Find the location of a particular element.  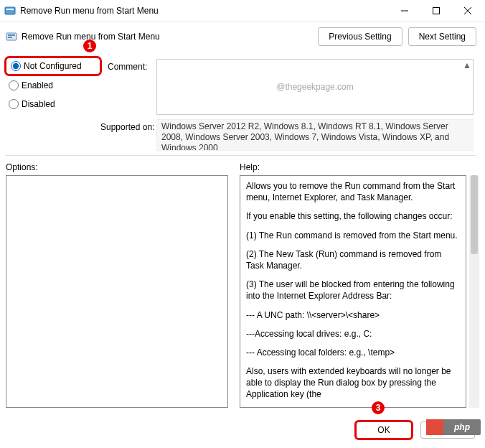

help-text: If you enable this setting, the followin… is located at coordinates (353, 216).